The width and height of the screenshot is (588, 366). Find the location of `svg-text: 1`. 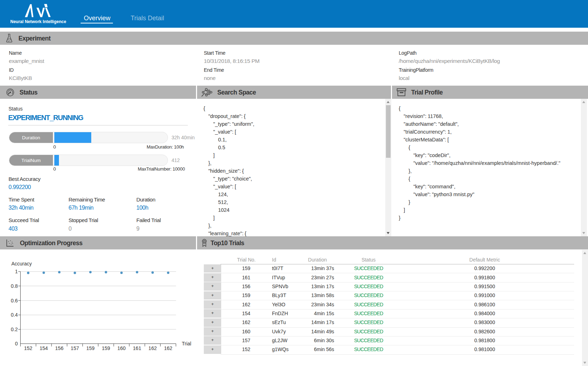

svg-text: 1 is located at coordinates (16, 271).